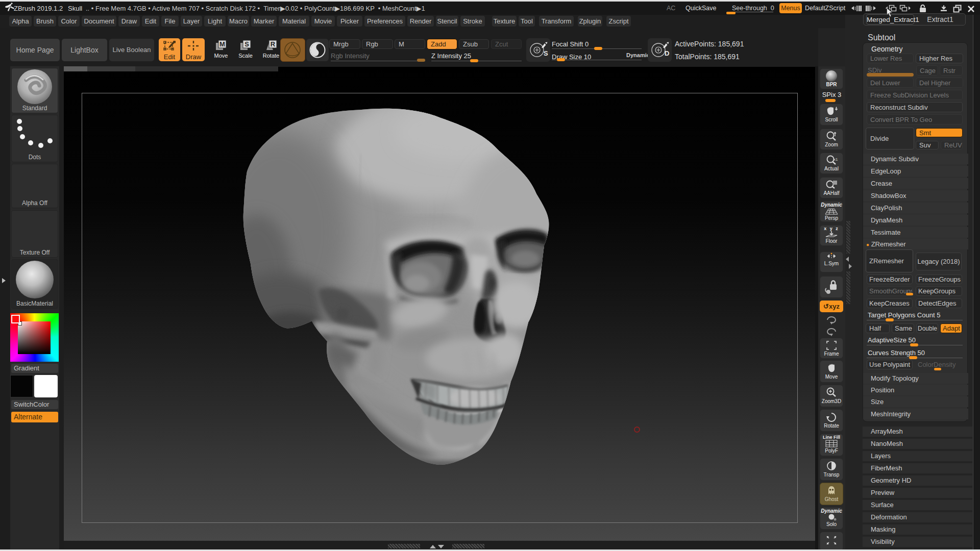 The width and height of the screenshot is (980, 551). I want to click on svg-text: M, so click(223, 44).